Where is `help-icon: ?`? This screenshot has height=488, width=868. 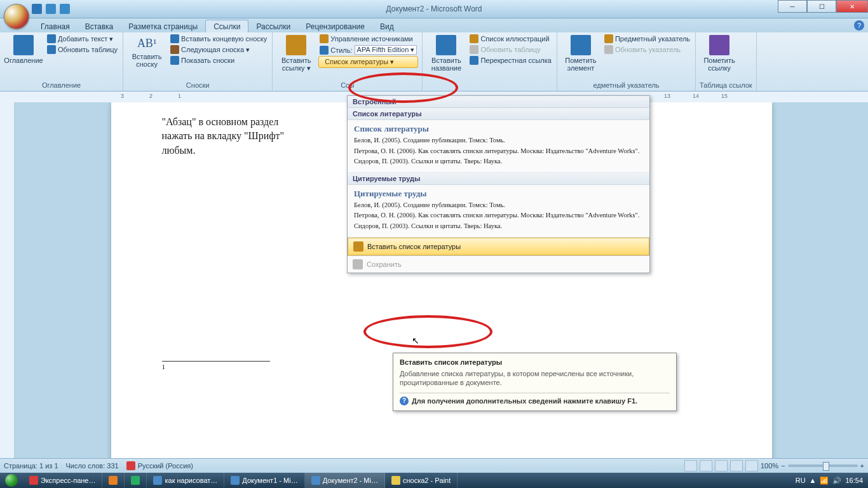 help-icon: ? is located at coordinates (859, 25).